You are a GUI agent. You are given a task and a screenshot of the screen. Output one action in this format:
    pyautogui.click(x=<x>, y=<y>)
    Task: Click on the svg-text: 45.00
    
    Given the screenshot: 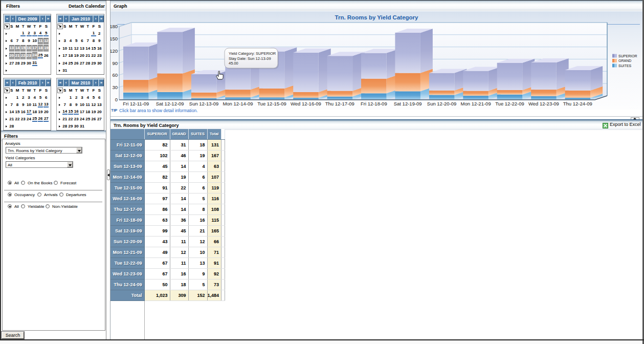 What is the action you would take?
    pyautogui.click(x=233, y=63)
    